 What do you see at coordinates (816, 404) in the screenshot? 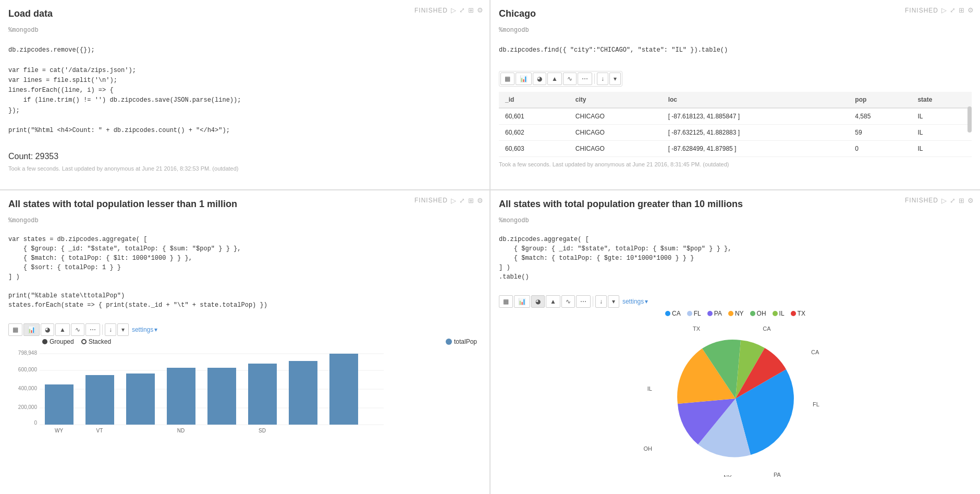
I see `label-fl: FL` at bounding box center [816, 404].